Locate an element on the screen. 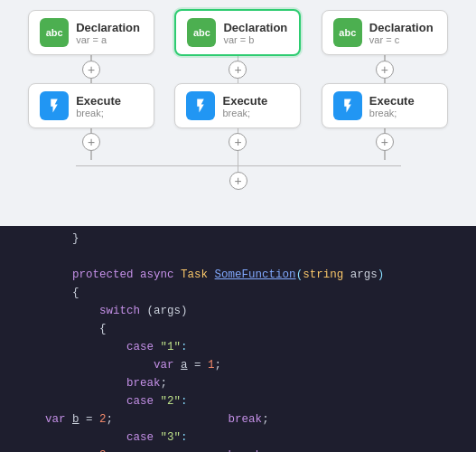 The height and width of the screenshot is (452, 476). execute-subtitle-b: break; is located at coordinates (245, 113).